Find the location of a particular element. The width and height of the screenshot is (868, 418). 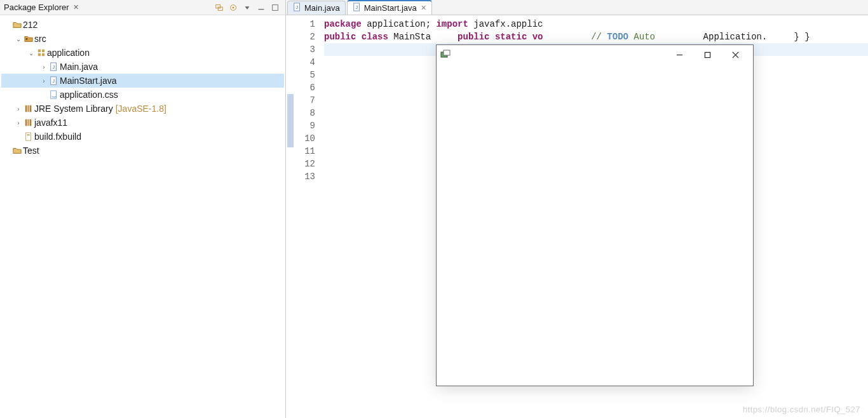

tree-label: application.css is located at coordinates (89, 95).